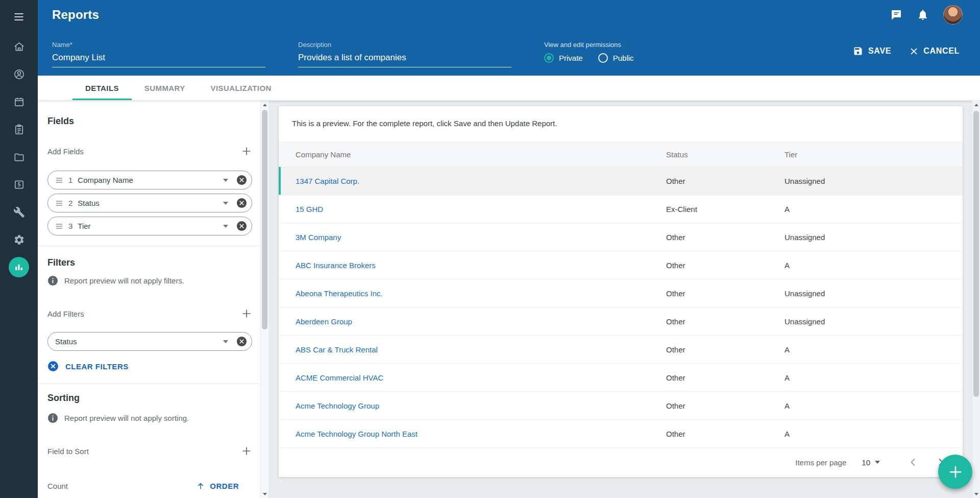 The width and height of the screenshot is (980, 498). I want to click on company-link: ABS Car & Truck Rental, so click(337, 349).